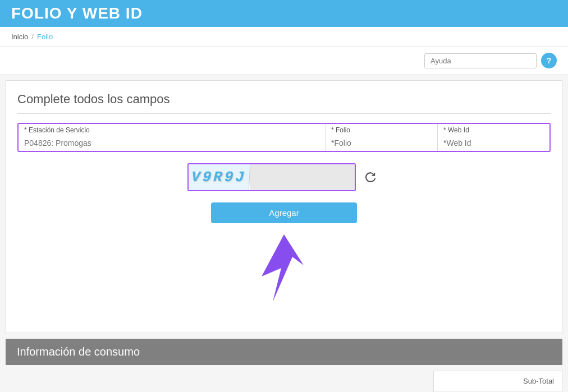  I want to click on folio-input, so click(382, 143).